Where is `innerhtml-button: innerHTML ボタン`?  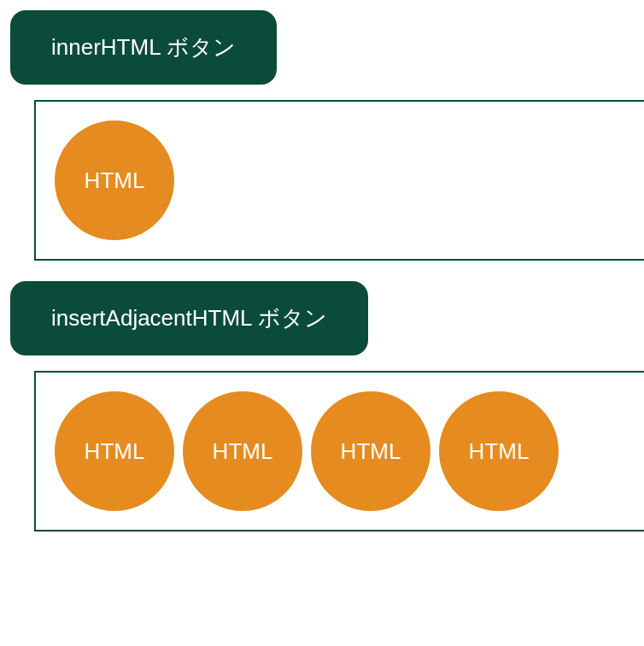 innerhtml-button: innerHTML ボタン is located at coordinates (143, 48).